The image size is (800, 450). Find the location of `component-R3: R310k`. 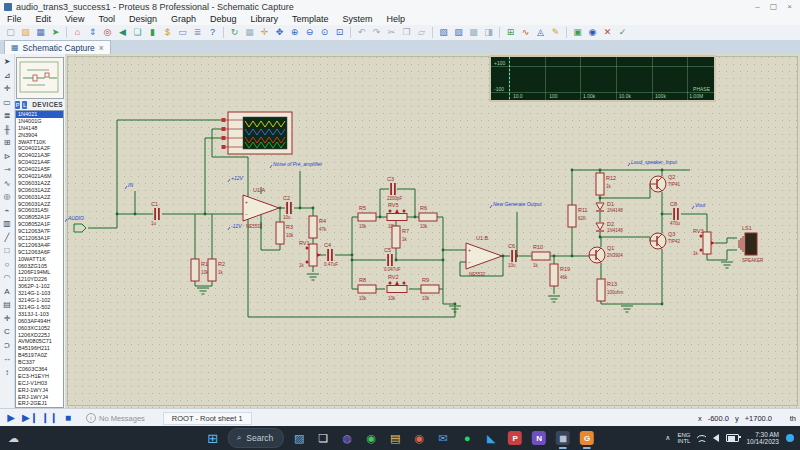

component-R3: R310k is located at coordinates (285, 233).